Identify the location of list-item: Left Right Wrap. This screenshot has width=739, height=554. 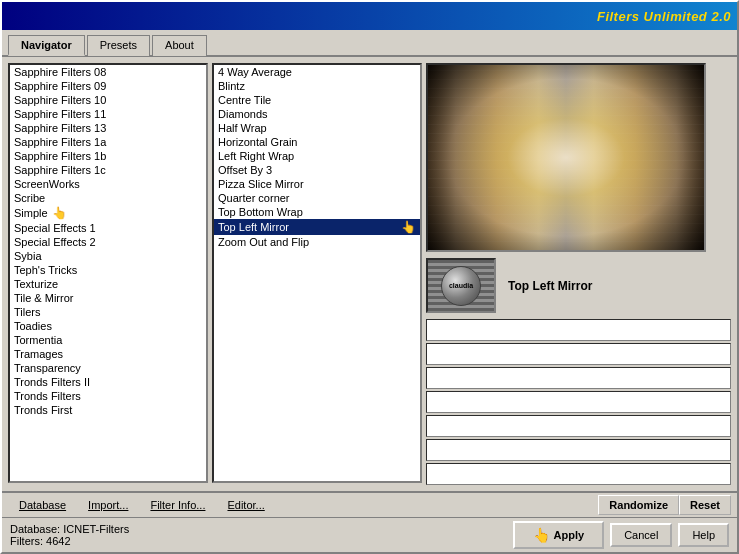
(317, 156).